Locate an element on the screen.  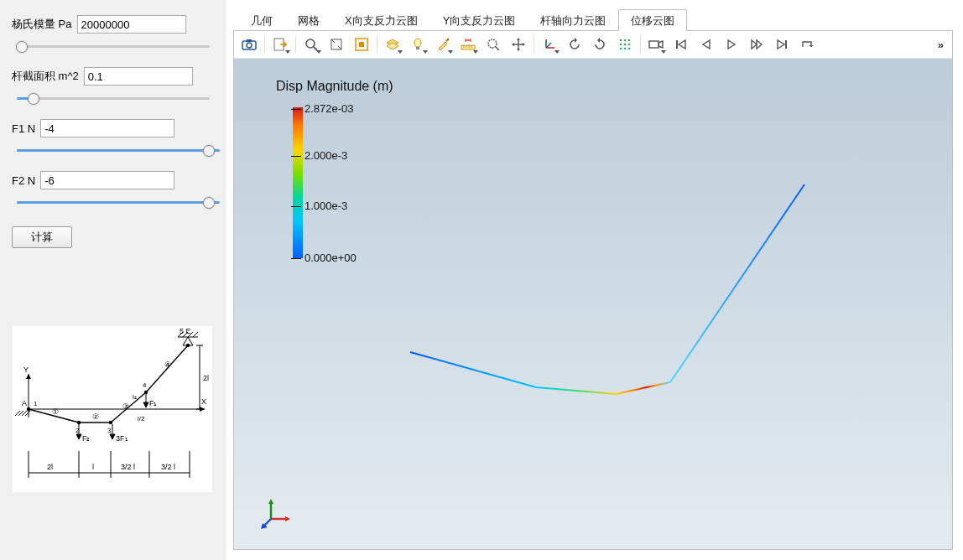
tab-reaction-x: X向支反力云图 is located at coordinates (381, 20).